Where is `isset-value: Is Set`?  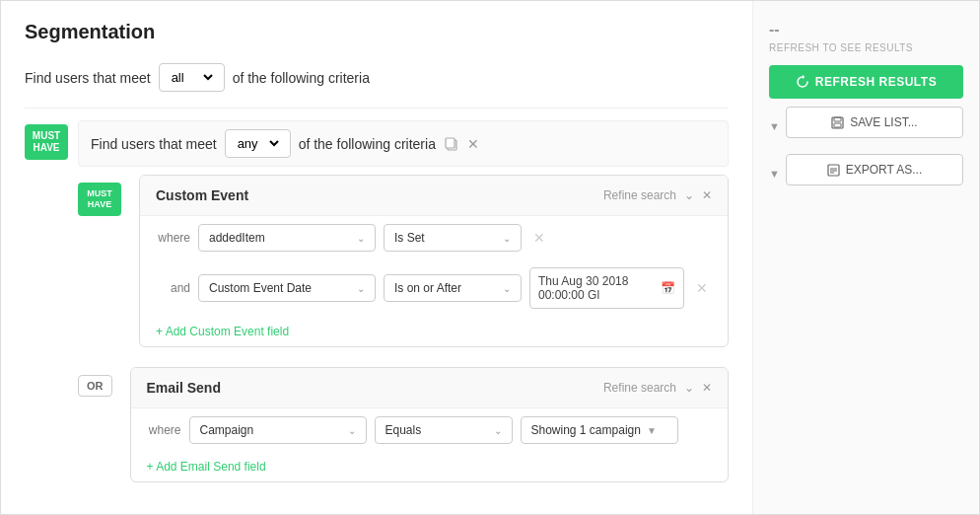 isset-value: Is Set is located at coordinates (410, 238).